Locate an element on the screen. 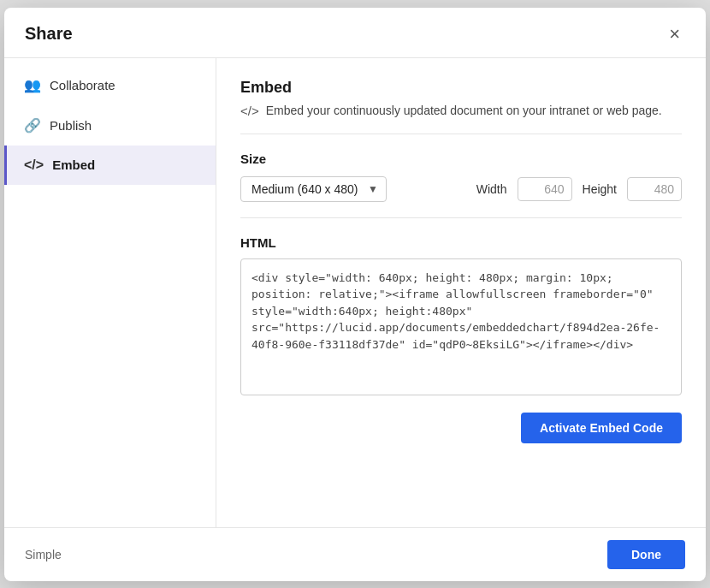  activate-btn-row: Activate Embed Code is located at coordinates (461, 428).